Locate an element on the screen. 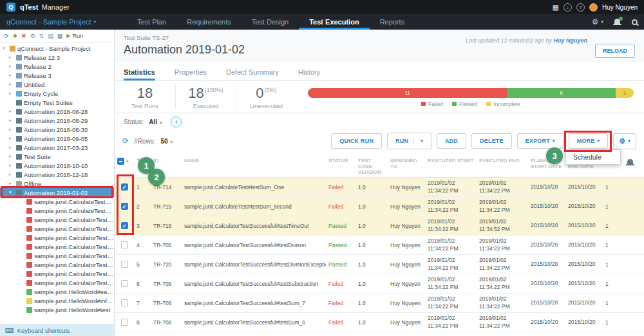  refresh-icon: ⟳ is located at coordinates (6, 36).